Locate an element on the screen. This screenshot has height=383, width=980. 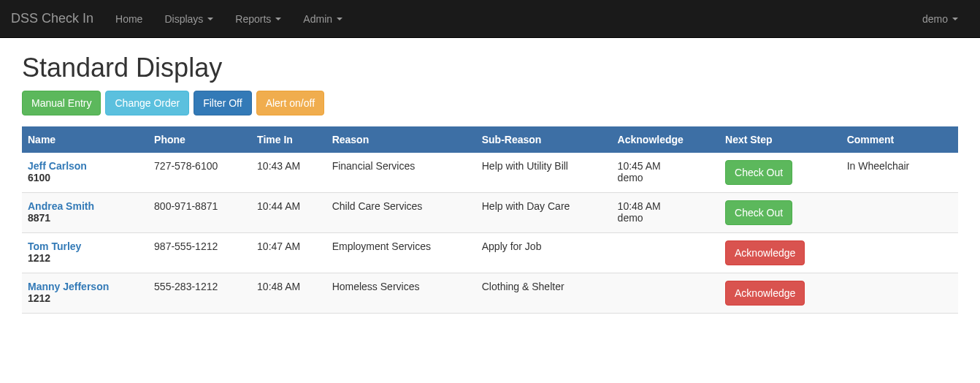
cell-name: Jeff Carlson6100 is located at coordinates (85, 172).